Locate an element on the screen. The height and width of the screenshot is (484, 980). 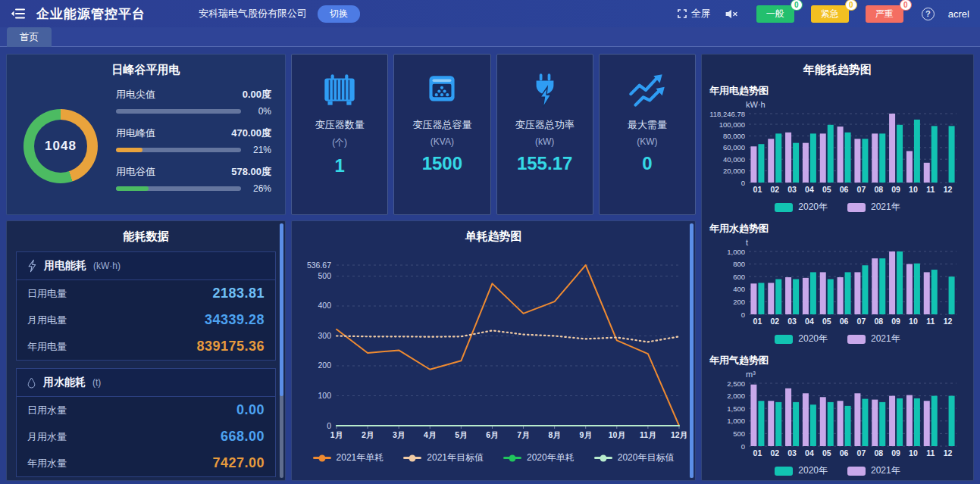
transformer-icon is located at coordinates (340, 91).